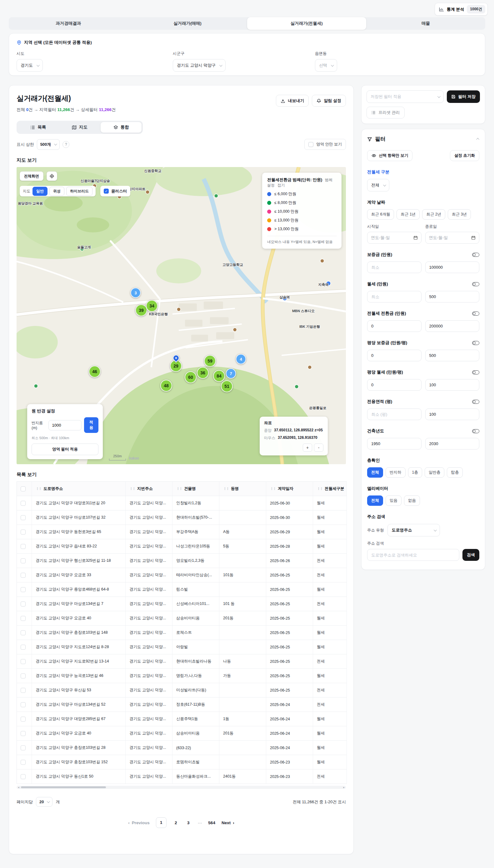 This screenshot has height=868, width=494. I want to click on preset-manage-button: 프리셋 관리, so click(385, 113).